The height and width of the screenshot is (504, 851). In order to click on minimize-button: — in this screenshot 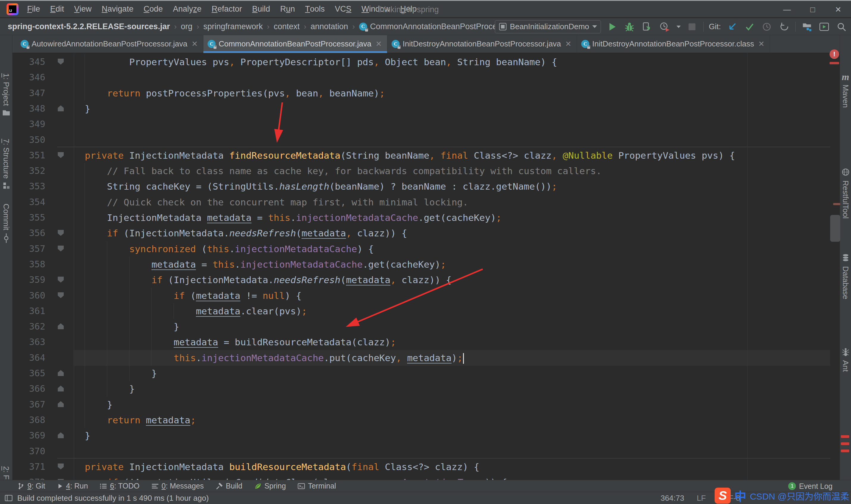, I will do `click(787, 10)`.